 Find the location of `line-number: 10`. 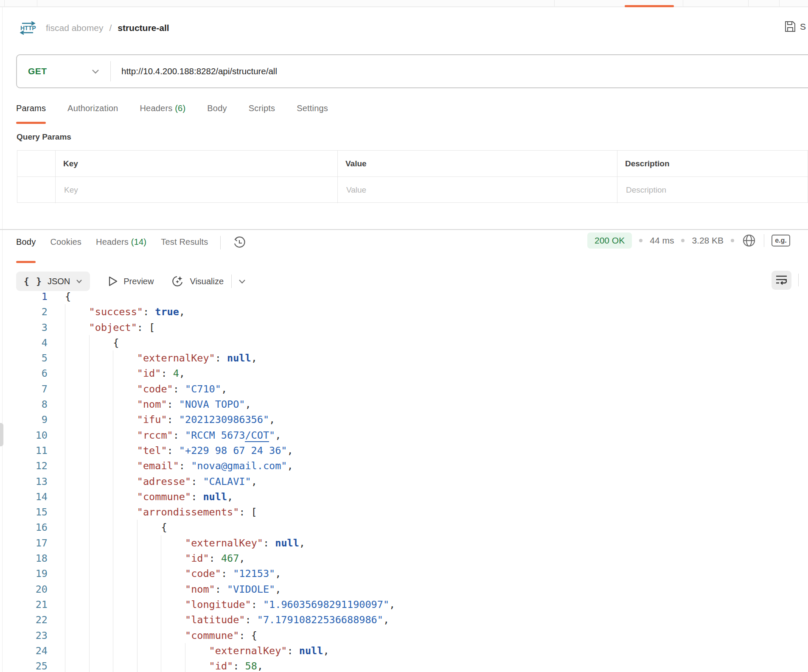

line-number: 10 is located at coordinates (24, 435).